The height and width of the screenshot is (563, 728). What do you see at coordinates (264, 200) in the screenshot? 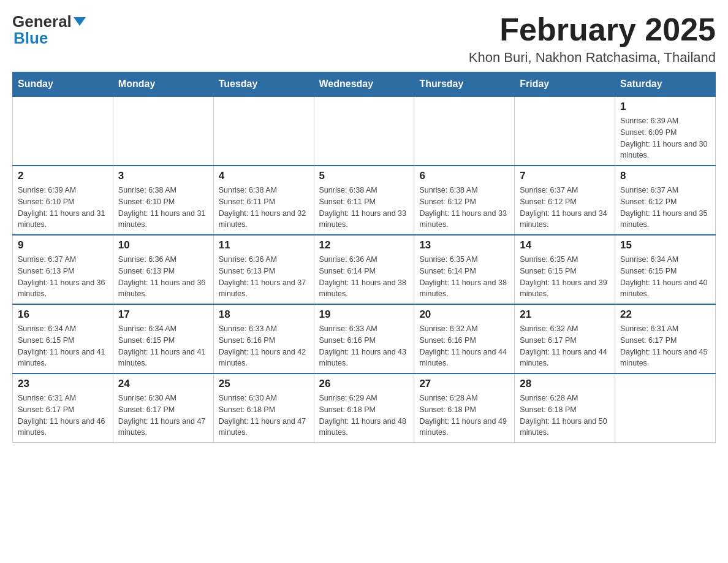
I see `calendar-cell: 4Sunrise: 6:38 AM Sunset: 6:11 PM Daylig…` at bounding box center [264, 200].